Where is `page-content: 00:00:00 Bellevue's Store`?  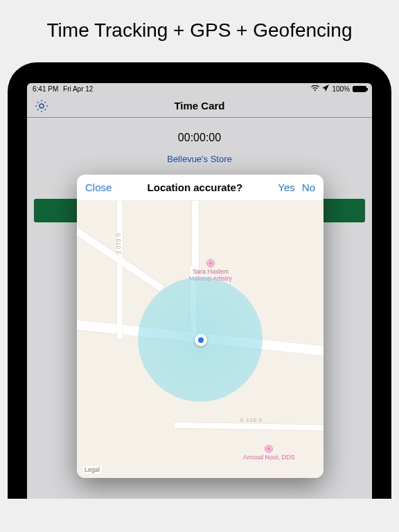
page-content: 00:00:00 Bellevue's Store is located at coordinates (200, 141).